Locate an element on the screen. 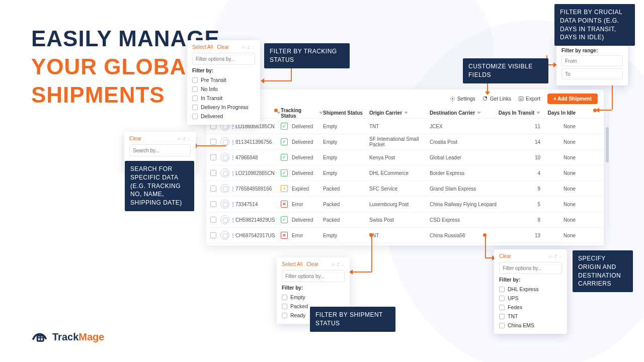 This screenshot has height=362, width=644. table-row: ⋮LO210982865CNDeliveredEmptyDHL ECommerc… is located at coordinates (405, 173).